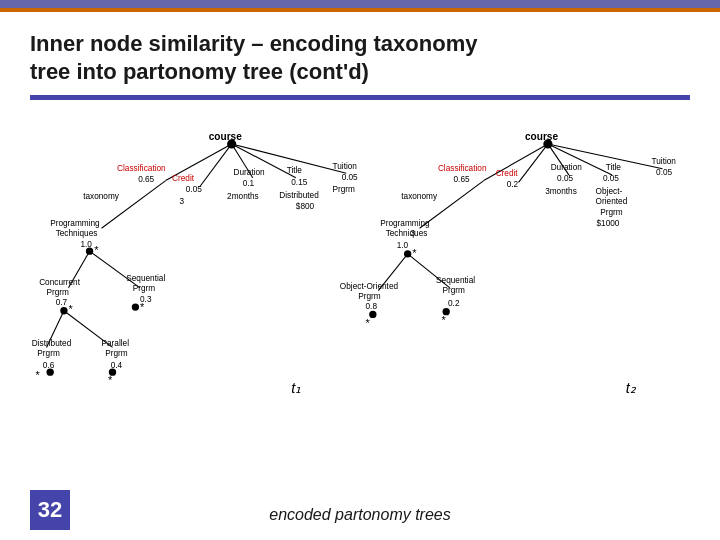 The image size is (720, 540). Describe the element at coordinates (200, 72) in the screenshot. I see `title-line2: tree into partonomy tree (cont'd)` at that location.